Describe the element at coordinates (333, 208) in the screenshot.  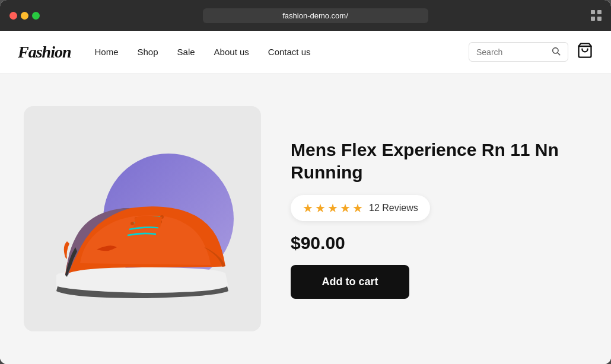
I see `star-3: ★` at that location.